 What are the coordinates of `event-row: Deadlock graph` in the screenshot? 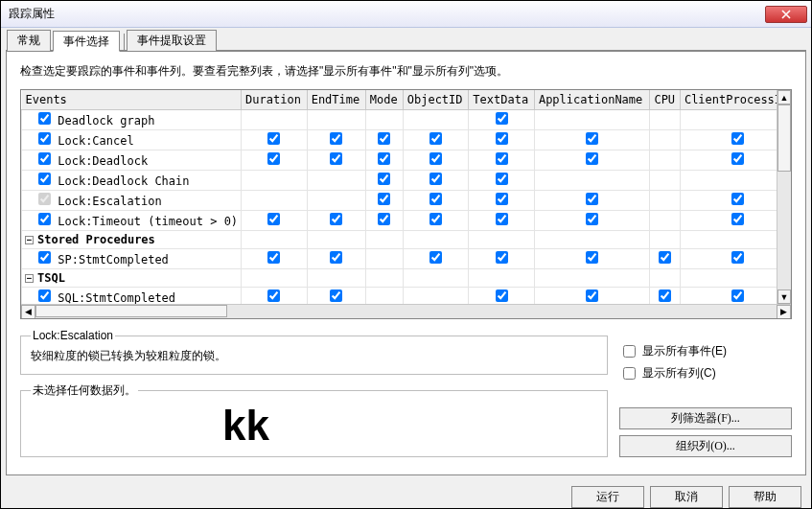 It's located at (406, 121).